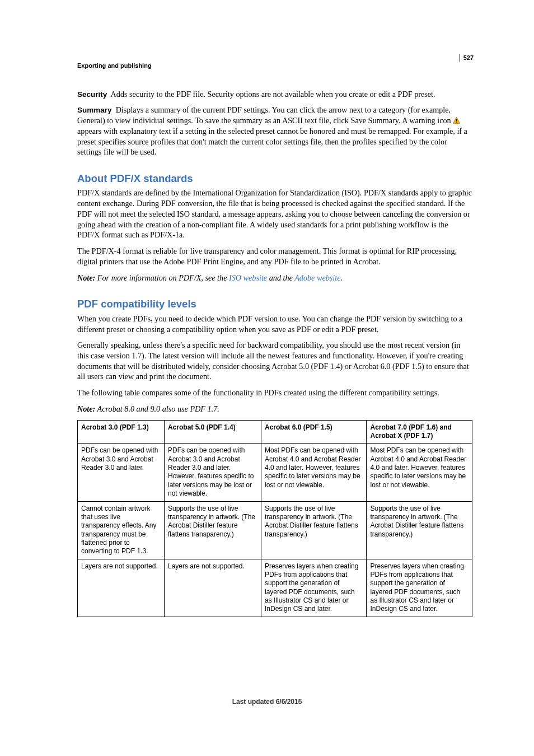 This screenshot has height=756, width=534. I want to click on pdfx-note: Note: For more information on PDF/X, see…, so click(275, 278).